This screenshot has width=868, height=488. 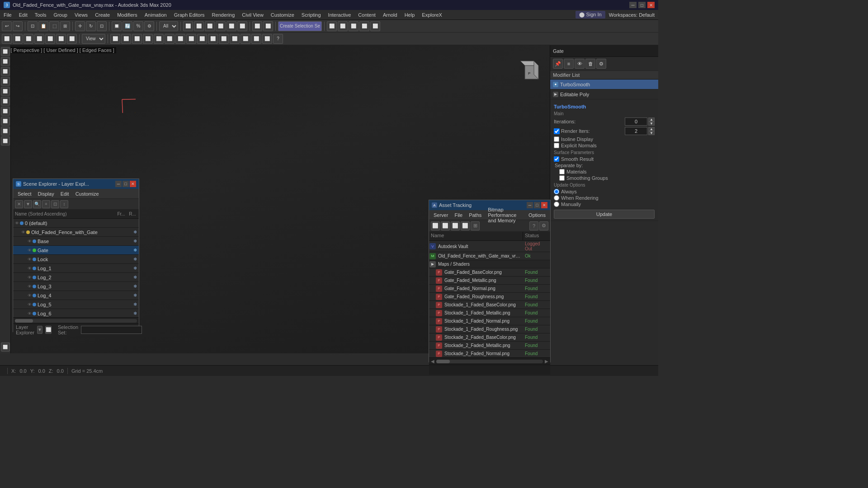 What do you see at coordinates (76, 223) in the screenshot?
I see `explorer-item-default: 👁 0 (default)` at bounding box center [76, 223].